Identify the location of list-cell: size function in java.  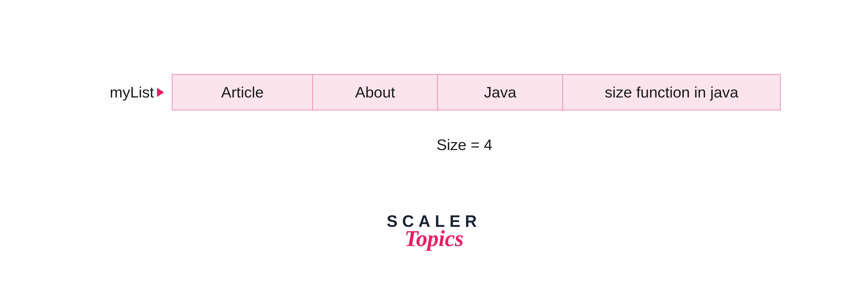
(672, 92).